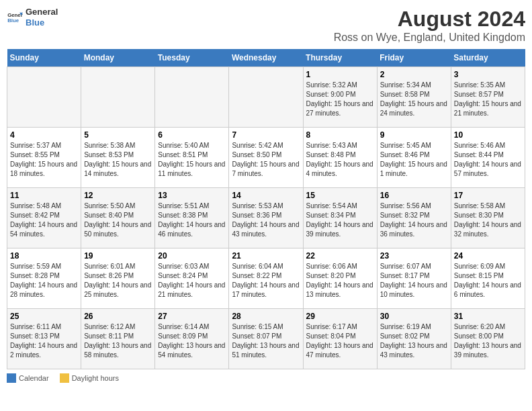  Describe the element at coordinates (118, 256) in the screenshot. I see `day-number: 19` at that location.